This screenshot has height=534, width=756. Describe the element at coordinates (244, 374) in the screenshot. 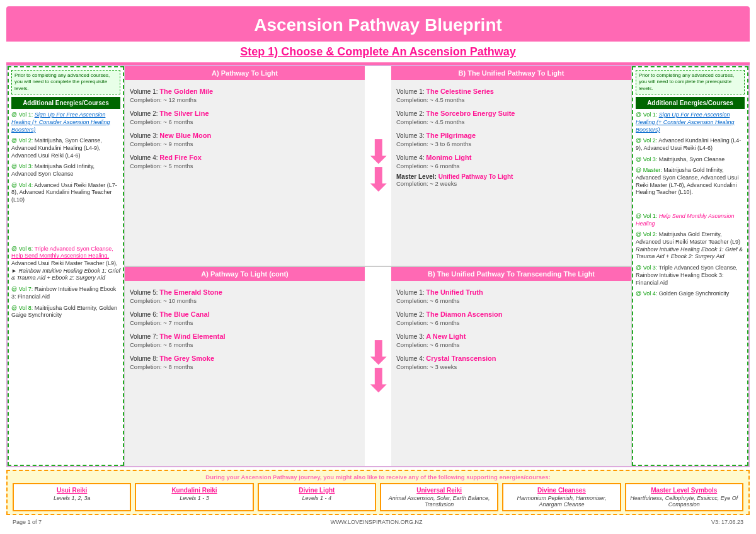

I see `section-a-cont-body: Volume 5: The Emerald Stone Completion: …` at that location.